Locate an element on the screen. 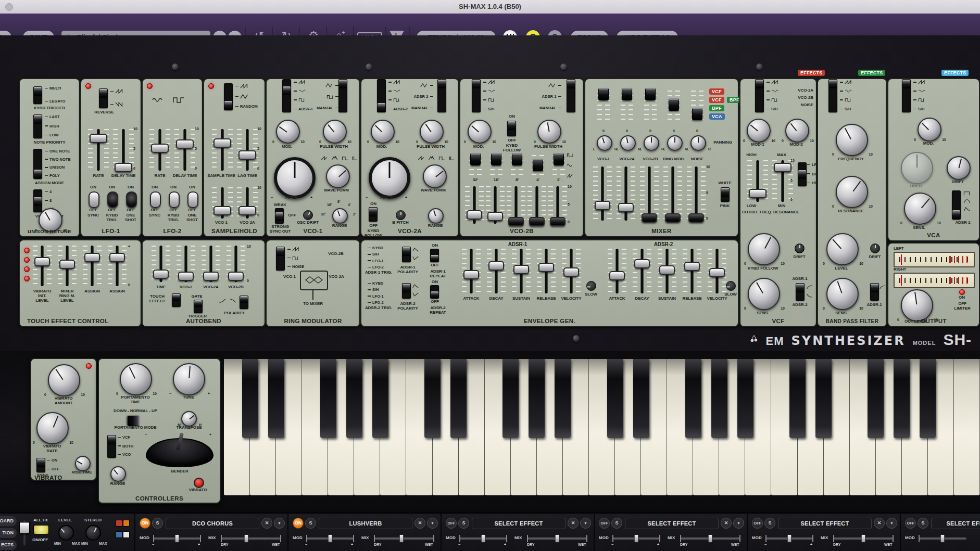 The height and width of the screenshot is (551, 980). mixer-ringmod-level is located at coordinates (673, 194).